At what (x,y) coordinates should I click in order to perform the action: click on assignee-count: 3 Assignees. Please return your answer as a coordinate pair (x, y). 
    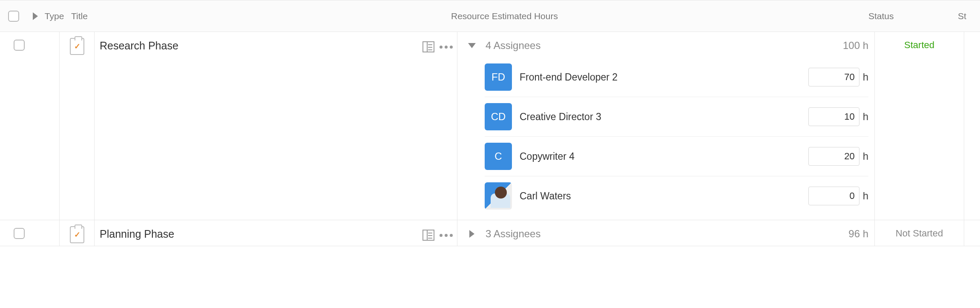
    Looking at the image, I should click on (667, 234).